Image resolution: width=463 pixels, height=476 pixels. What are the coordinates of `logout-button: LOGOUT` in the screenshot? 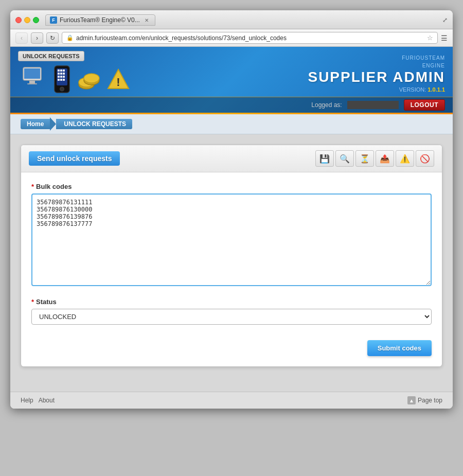 It's located at (424, 105).